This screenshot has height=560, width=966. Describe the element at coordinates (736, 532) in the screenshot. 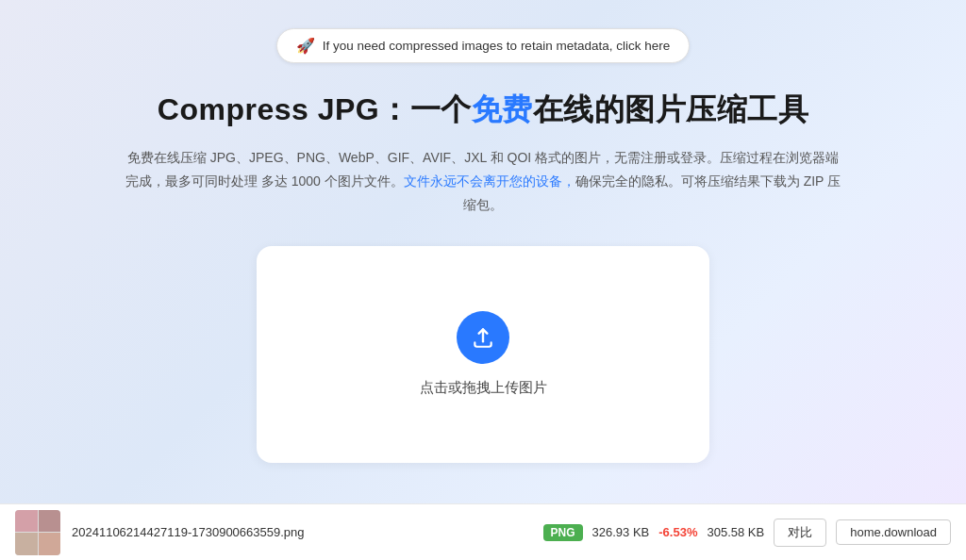

I see `file-size-compressed: 305.58 KB` at that location.